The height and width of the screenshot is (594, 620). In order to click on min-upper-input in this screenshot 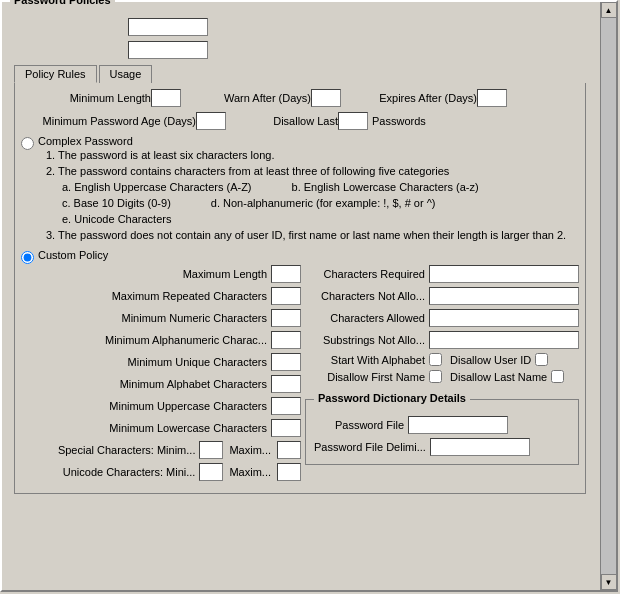, I will do `click(286, 406)`.